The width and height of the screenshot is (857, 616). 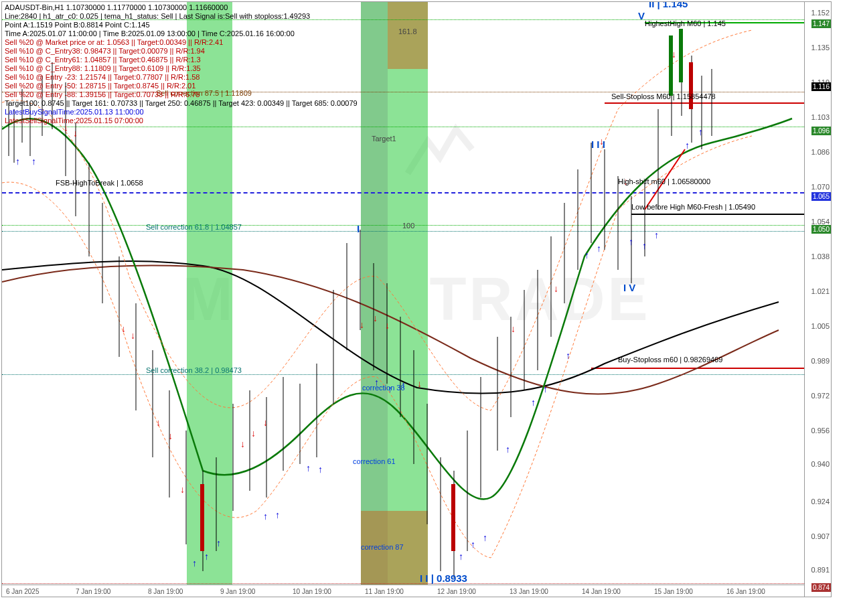 I want to click on y-price-tag: 1.147, so click(x=821, y=24).